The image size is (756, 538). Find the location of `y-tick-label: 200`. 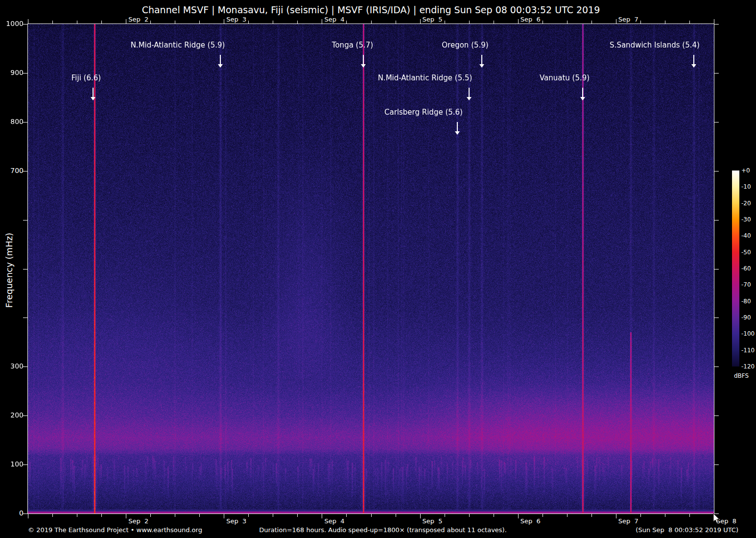

y-tick-label: 200 is located at coordinates (12, 415).